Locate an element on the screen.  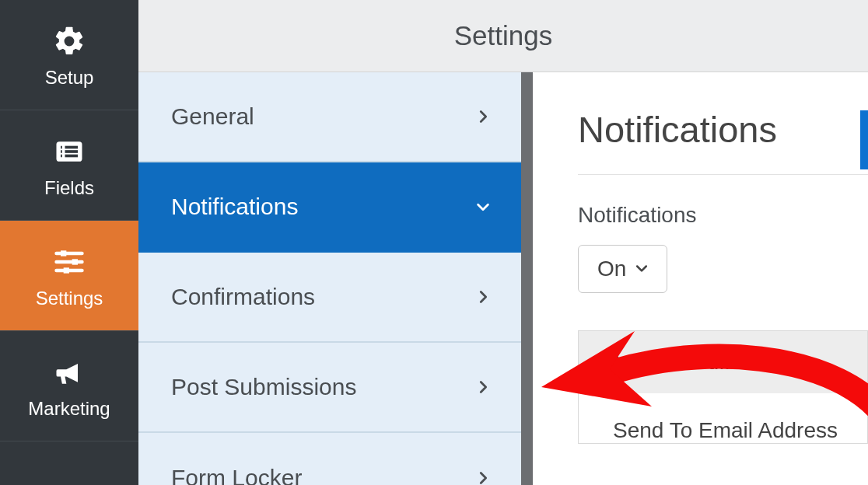
settings-item-post-submissions: Post Submissions is located at coordinates (330, 388).